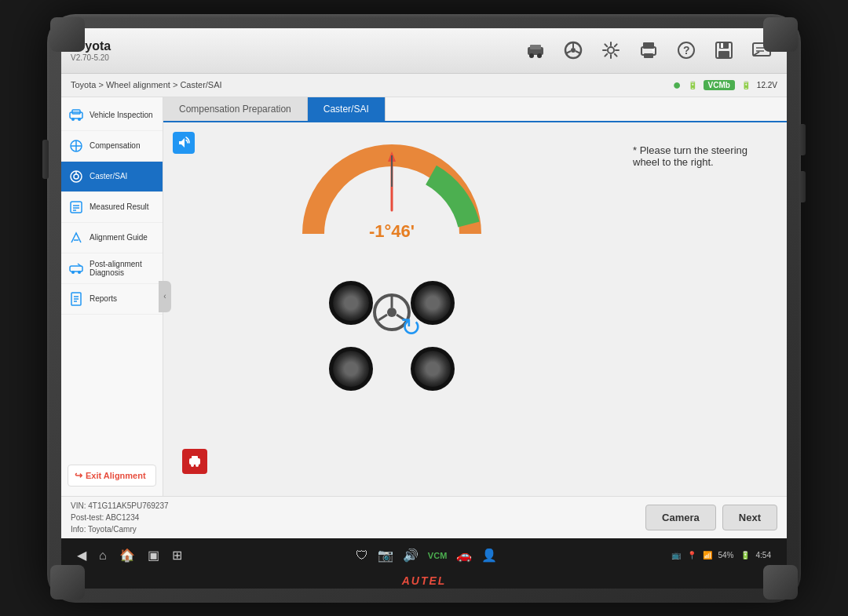 The height and width of the screenshot is (616, 848). Describe the element at coordinates (76, 238) in the screenshot. I see `alignment-guide-icon` at that location.